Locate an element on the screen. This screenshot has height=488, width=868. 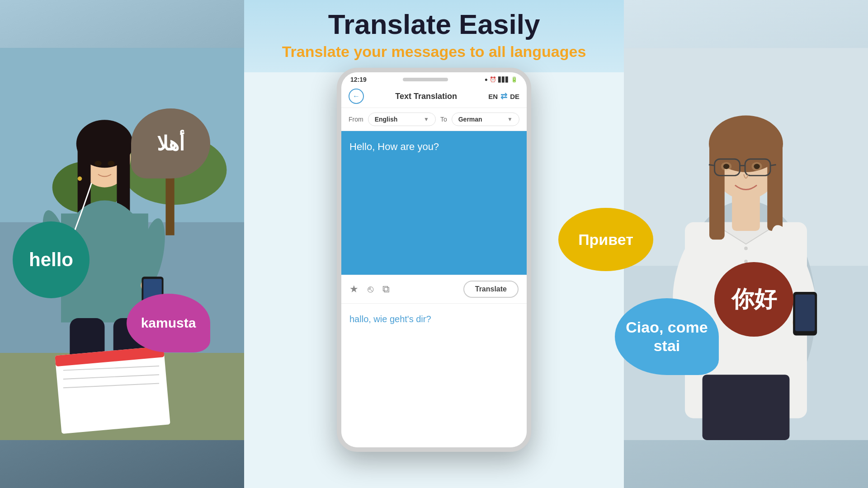
bubble-ciao-text1: Ciao, come is located at coordinates (666, 327).